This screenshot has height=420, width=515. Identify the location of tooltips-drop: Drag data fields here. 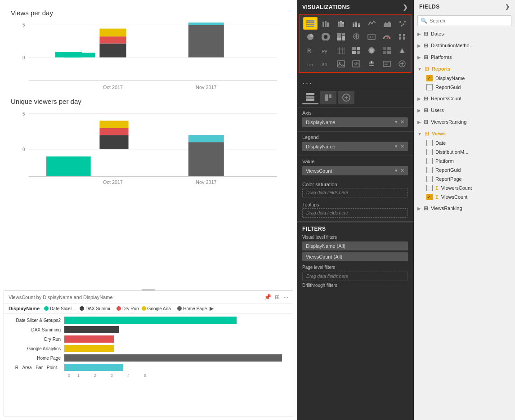
(355, 213).